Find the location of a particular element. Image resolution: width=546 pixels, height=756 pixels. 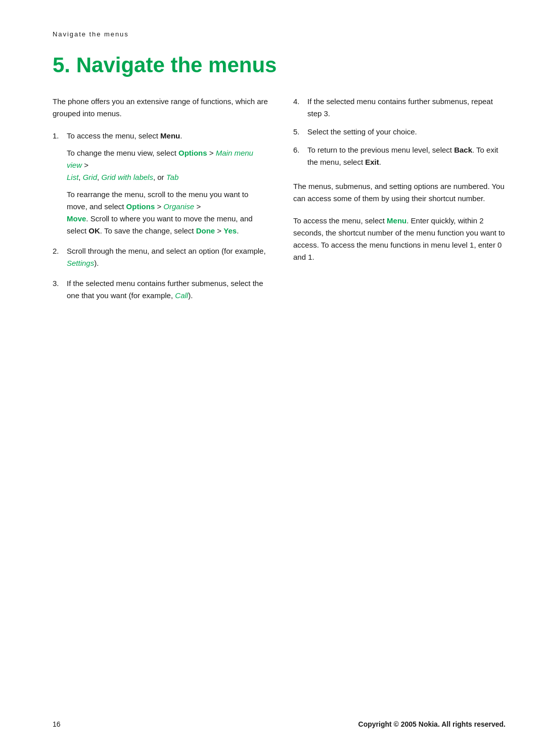

list-num-1: 1. is located at coordinates (58, 183).